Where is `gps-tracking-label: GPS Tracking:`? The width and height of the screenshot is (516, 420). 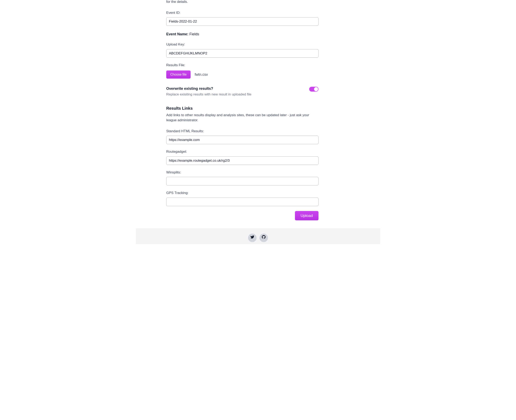 gps-tracking-label: GPS Tracking: is located at coordinates (242, 193).